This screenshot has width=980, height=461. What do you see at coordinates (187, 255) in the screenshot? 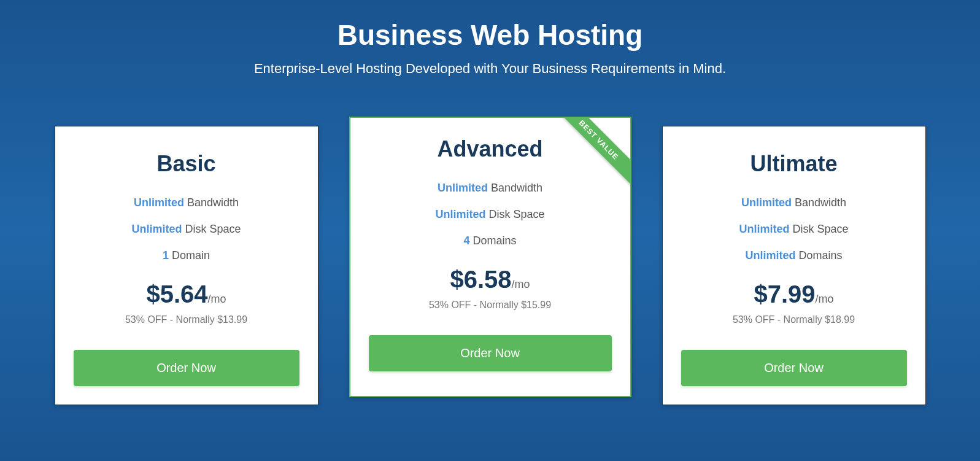
I see `feature-domains: 1 Domain` at bounding box center [187, 255].